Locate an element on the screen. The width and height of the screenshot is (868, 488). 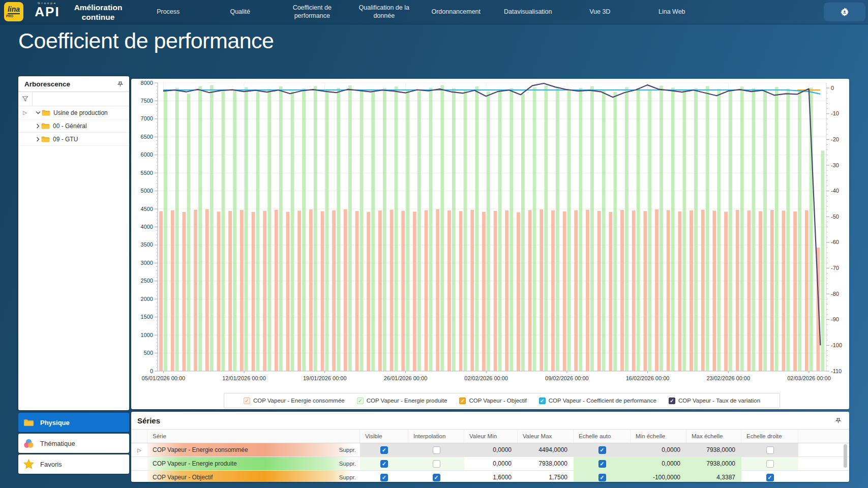
series-row-1: COP Vapeur - Energie produiteSuppr.✓0,00… is located at coordinates (490, 464).